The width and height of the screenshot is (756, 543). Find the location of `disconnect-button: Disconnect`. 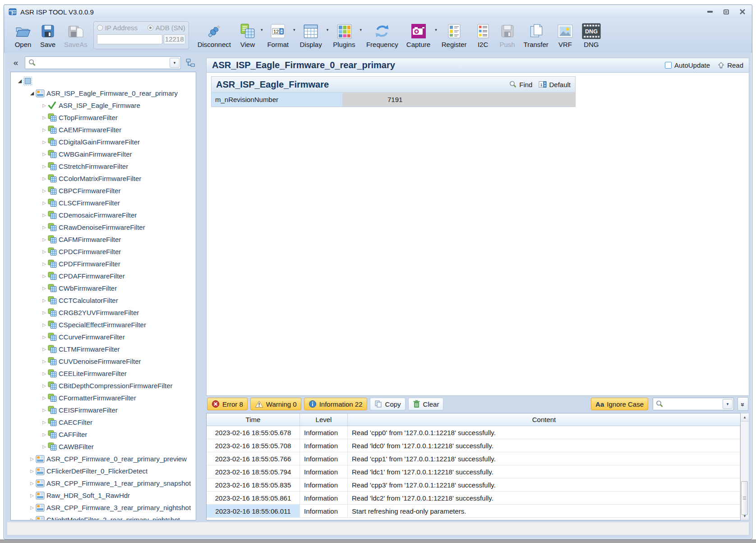

disconnect-button: Disconnect is located at coordinates (214, 36).